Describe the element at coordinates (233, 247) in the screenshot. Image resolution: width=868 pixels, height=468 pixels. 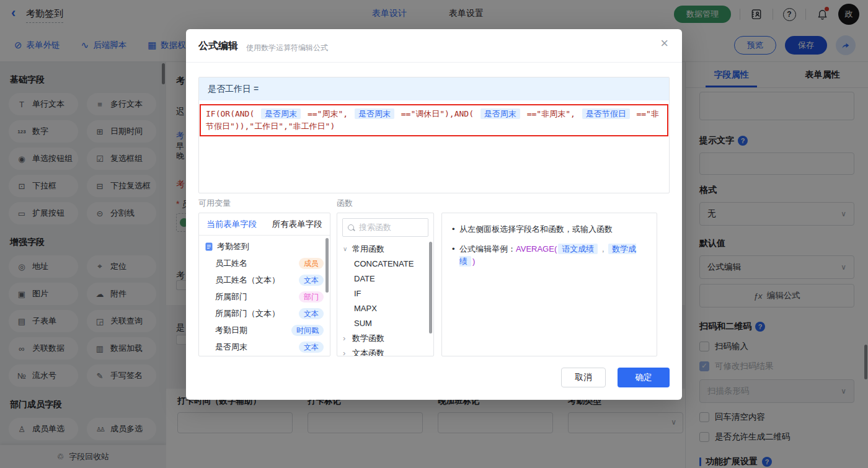
I see `form-node-label: 考勤签到` at that location.